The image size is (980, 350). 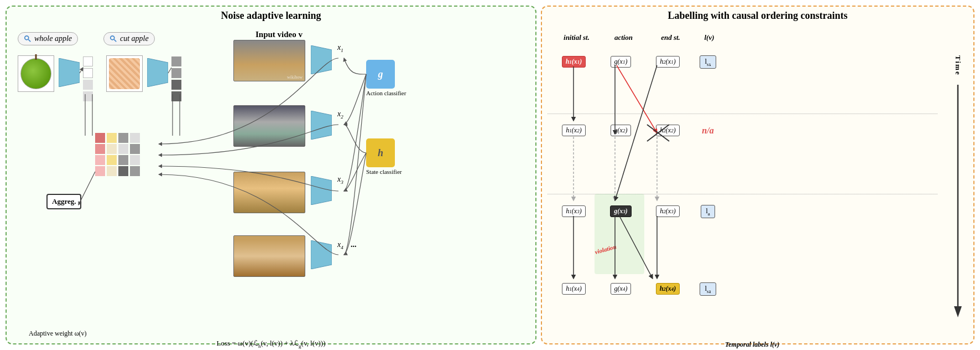 What do you see at coordinates (574, 289) in the screenshot?
I see `cell-h1x4: h1(x4)` at bounding box center [574, 289].